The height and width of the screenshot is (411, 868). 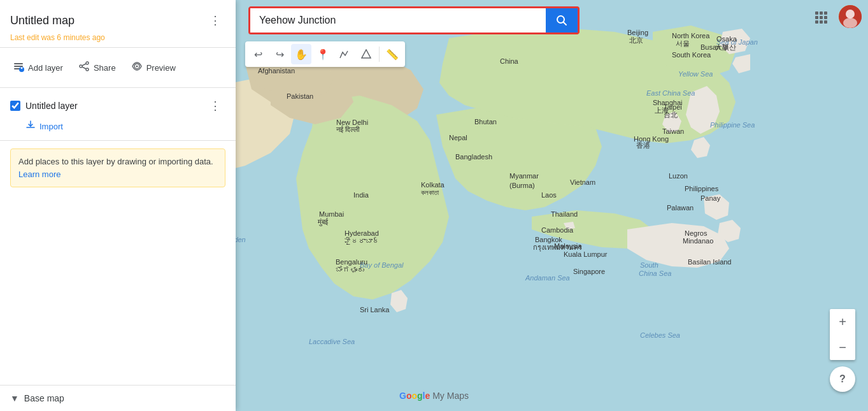 I want to click on measure-button: 📏, so click(x=392, y=54).